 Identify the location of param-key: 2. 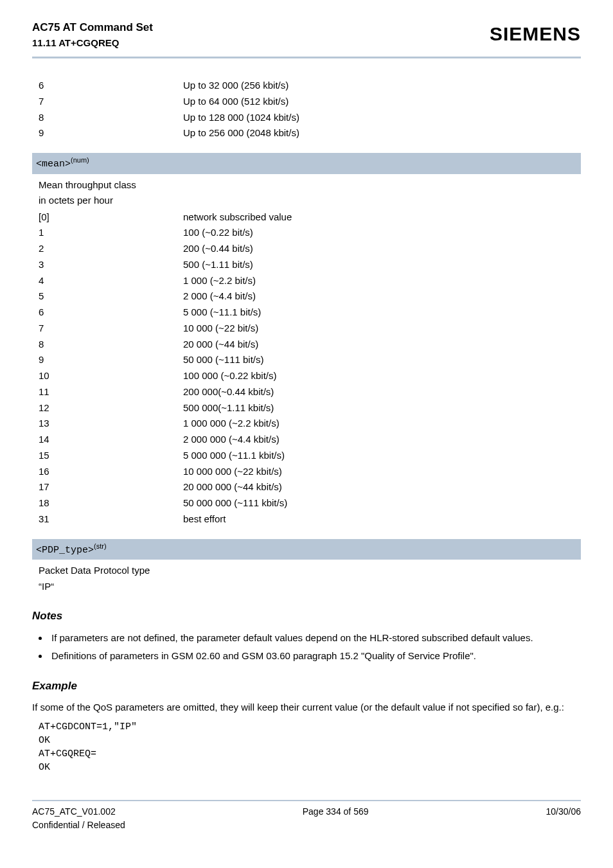
(111, 249).